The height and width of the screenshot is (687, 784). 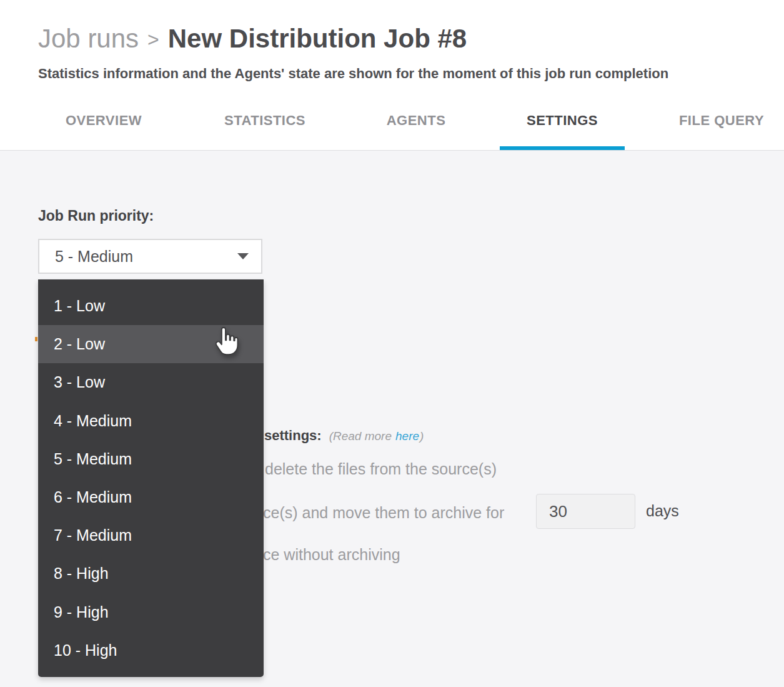 What do you see at coordinates (344, 436) in the screenshot?
I see `transfer-settings-heading-row: settings: (Read morehere)` at bounding box center [344, 436].